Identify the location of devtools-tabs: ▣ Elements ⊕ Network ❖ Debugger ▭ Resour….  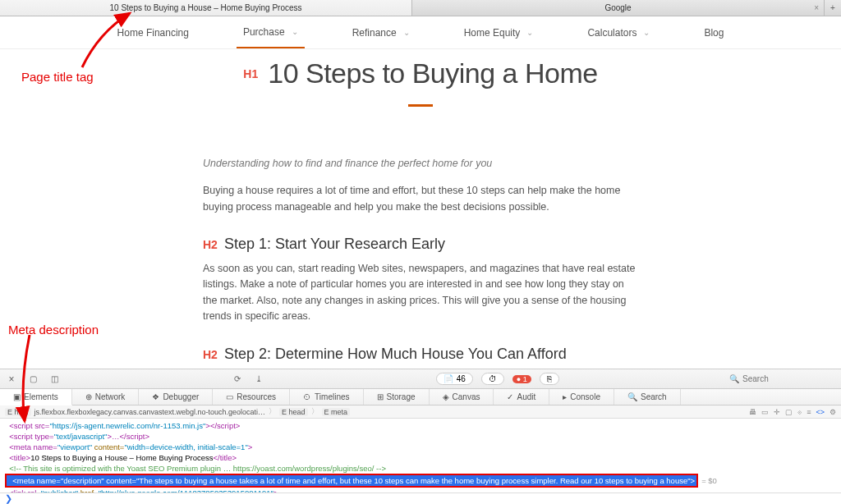
(420, 397).